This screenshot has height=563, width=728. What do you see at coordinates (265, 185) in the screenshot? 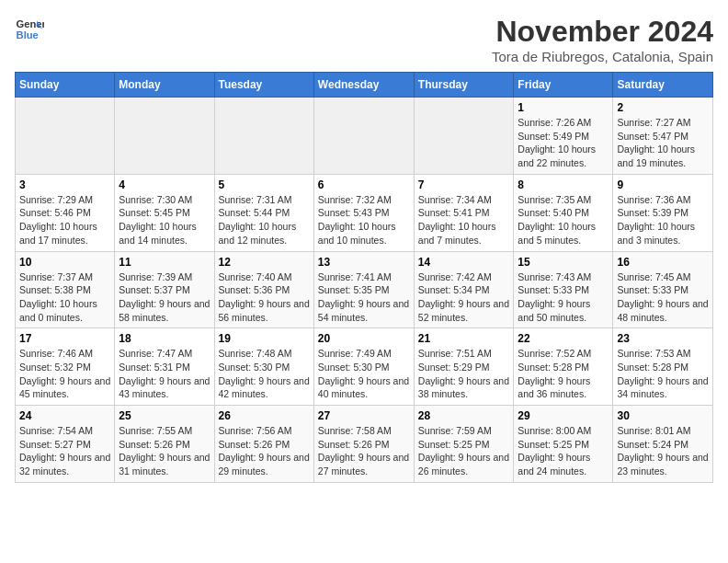
I see `day-number: 5` at bounding box center [265, 185].